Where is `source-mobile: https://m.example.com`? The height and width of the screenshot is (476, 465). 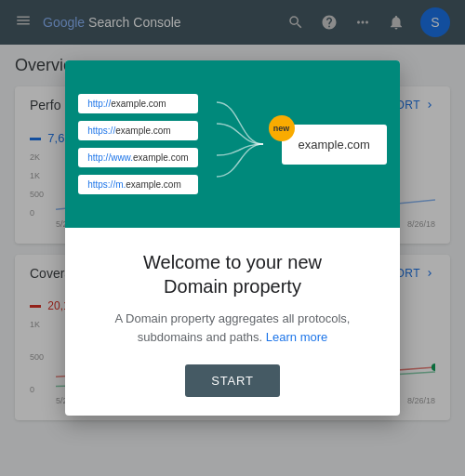
source-mobile: https://m.example.com is located at coordinates (138, 184).